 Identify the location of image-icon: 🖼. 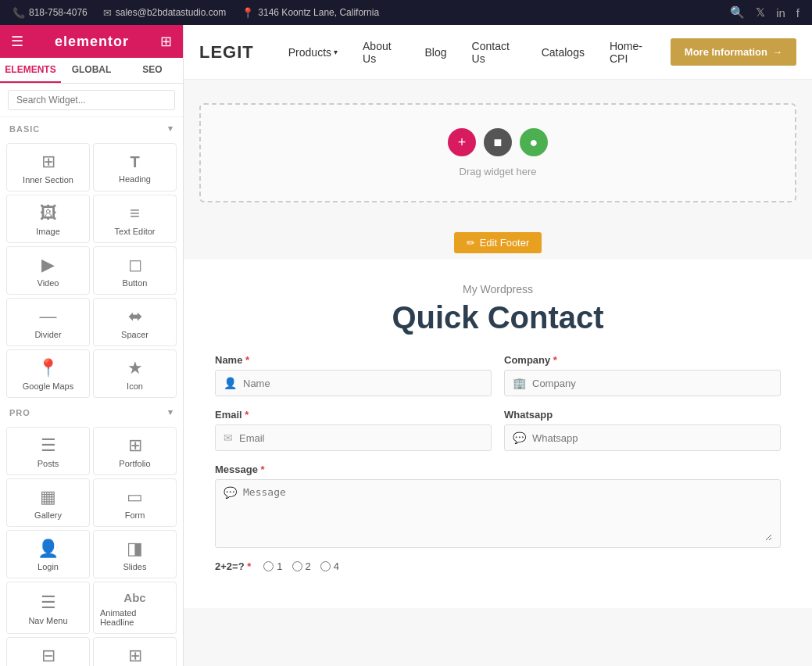
(48, 213).